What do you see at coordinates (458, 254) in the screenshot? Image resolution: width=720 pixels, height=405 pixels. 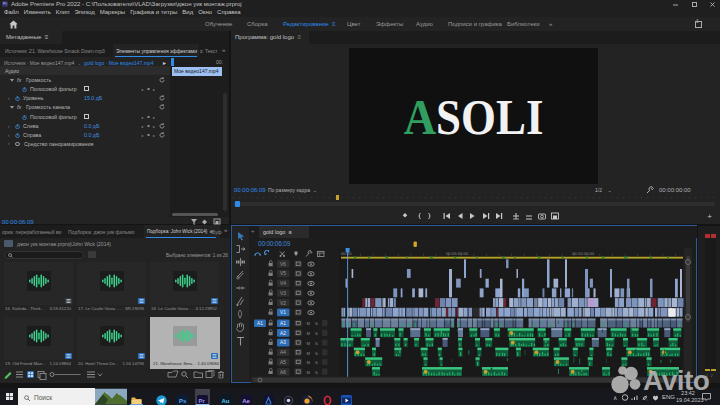 I see `svg-text: 00:05:00:00` at bounding box center [458, 254].